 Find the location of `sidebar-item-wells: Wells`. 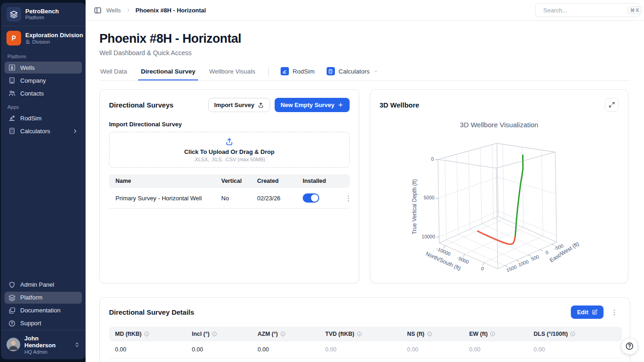

sidebar-item-wells: Wells is located at coordinates (43, 68).